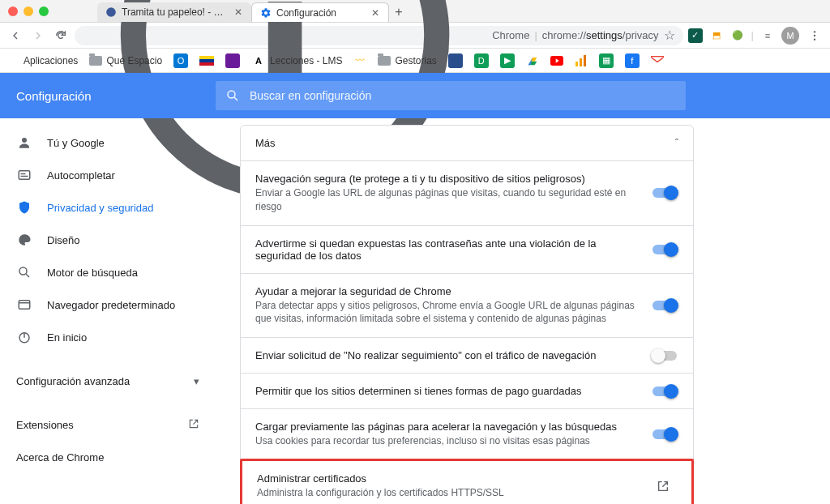  I want to click on address-bar: Chrome | chrome://settings/privacy ☆, so click(379, 36).